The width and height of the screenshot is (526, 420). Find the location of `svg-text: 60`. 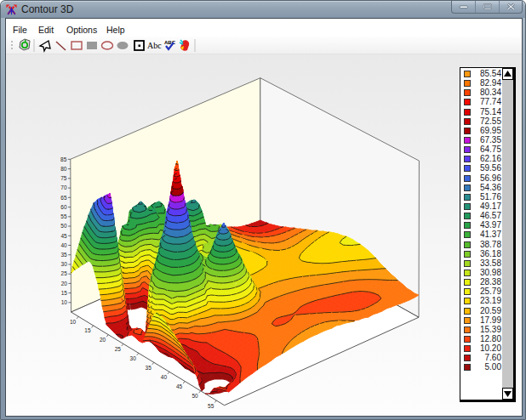

svg-text: 60 is located at coordinates (64, 207).